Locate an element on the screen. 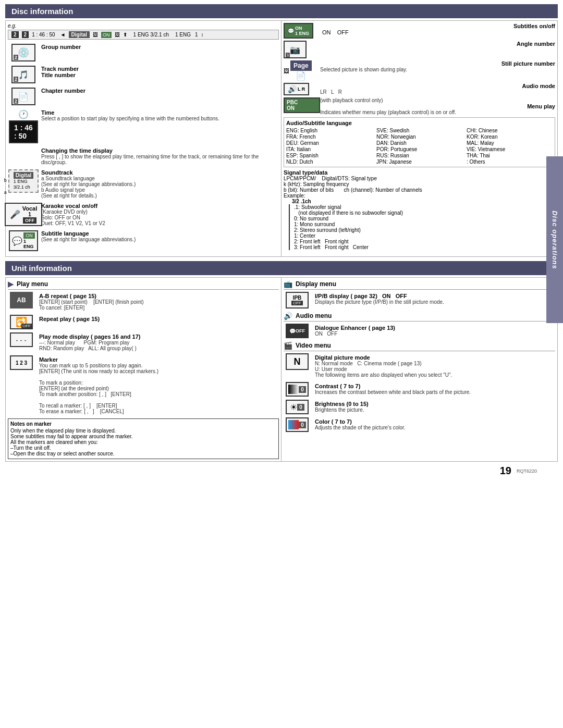 The image size is (563, 728). angle-row: 📷 1 Angle number is located at coordinates (419, 50).